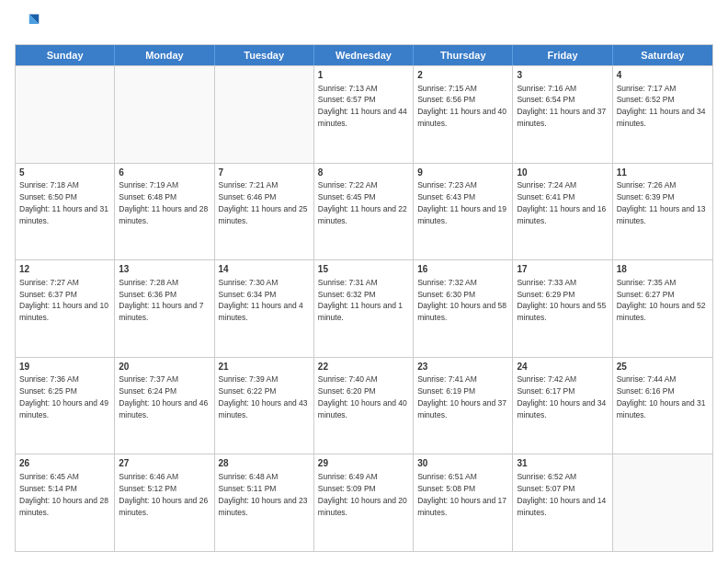  I want to click on calendar-cell: 5Sunrise: 7:18 AM Sunset: 6:50 PM Daylig…, so click(65, 212).